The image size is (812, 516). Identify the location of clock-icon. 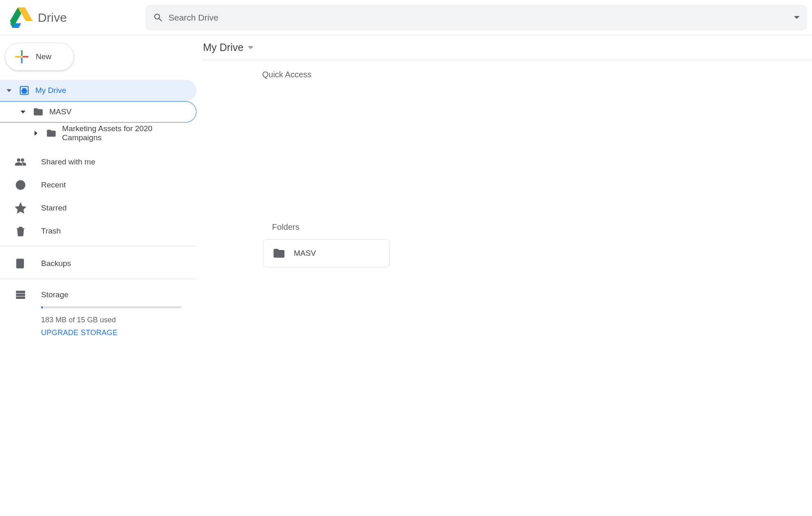
(21, 185).